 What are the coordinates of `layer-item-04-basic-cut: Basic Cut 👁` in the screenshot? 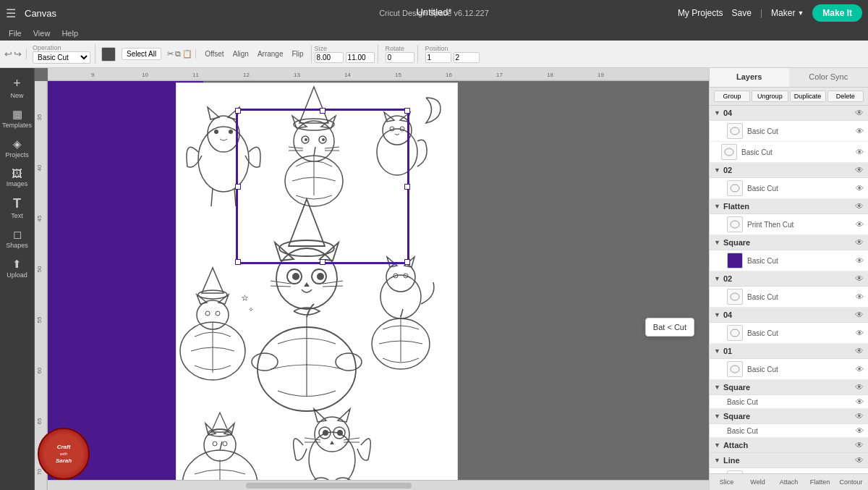 It's located at (788, 132).